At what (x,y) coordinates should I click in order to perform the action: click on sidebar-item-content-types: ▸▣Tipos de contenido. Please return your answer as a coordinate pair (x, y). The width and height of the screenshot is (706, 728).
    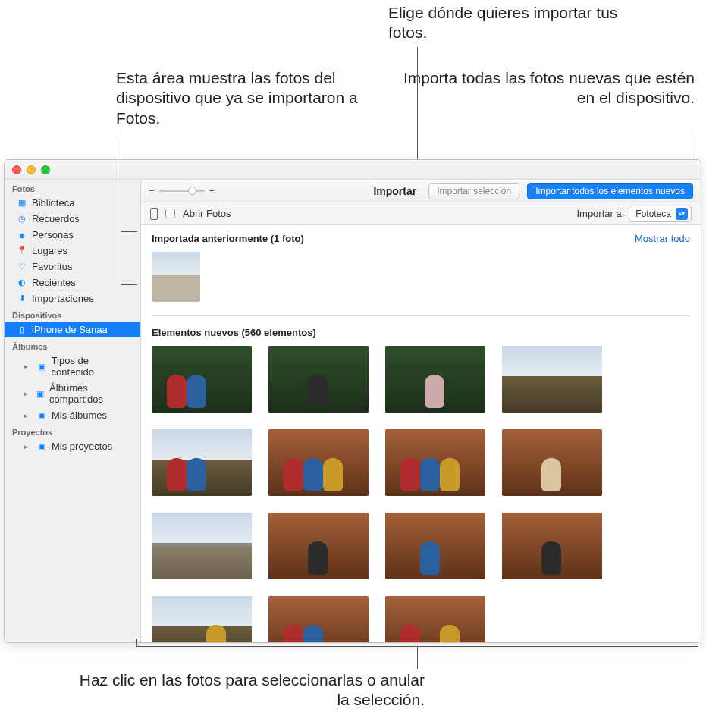
    Looking at the image, I should click on (73, 366).